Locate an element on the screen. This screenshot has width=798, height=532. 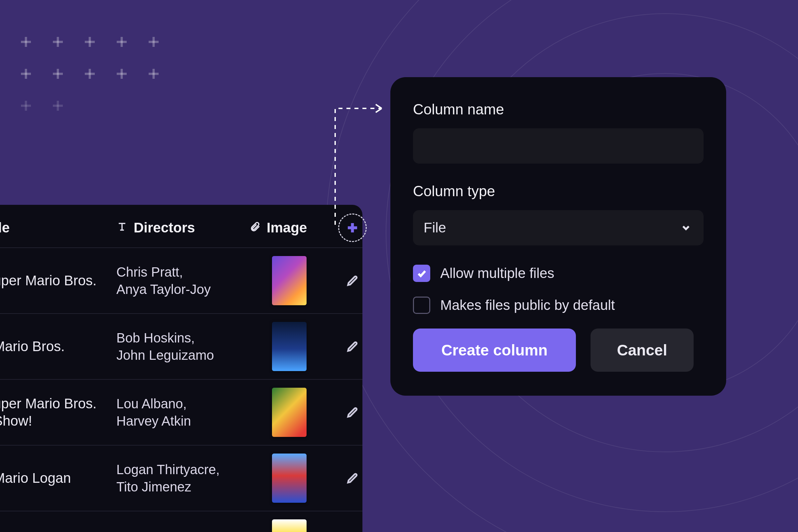
add-column-button is located at coordinates (353, 228).